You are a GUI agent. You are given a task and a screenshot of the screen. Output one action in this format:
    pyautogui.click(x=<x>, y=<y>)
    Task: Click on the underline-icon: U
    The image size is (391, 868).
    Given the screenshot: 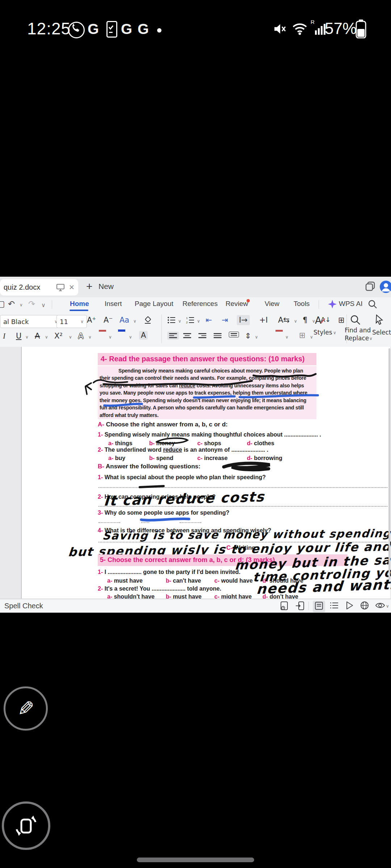 What is the action you would take?
    pyautogui.click(x=19, y=336)
    